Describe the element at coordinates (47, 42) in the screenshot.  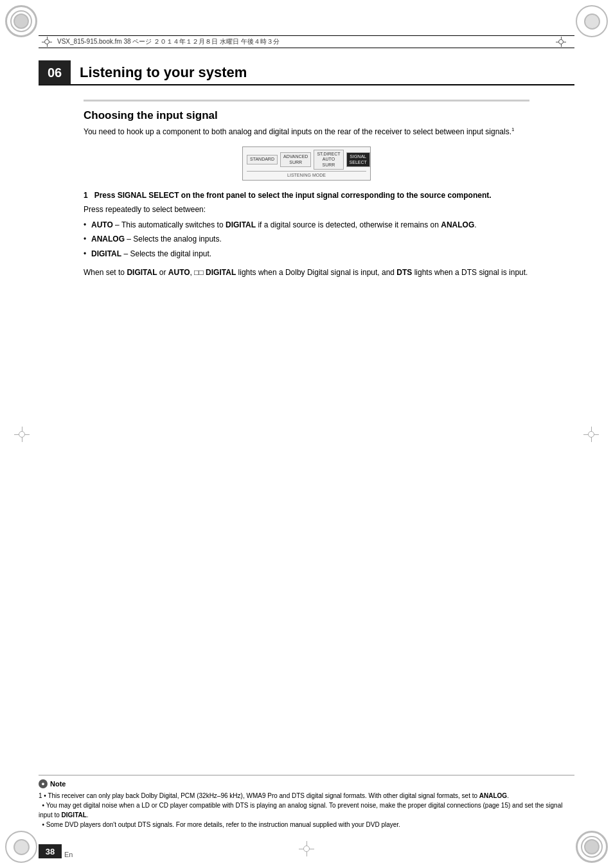
I see `header-cross-left` at that location.